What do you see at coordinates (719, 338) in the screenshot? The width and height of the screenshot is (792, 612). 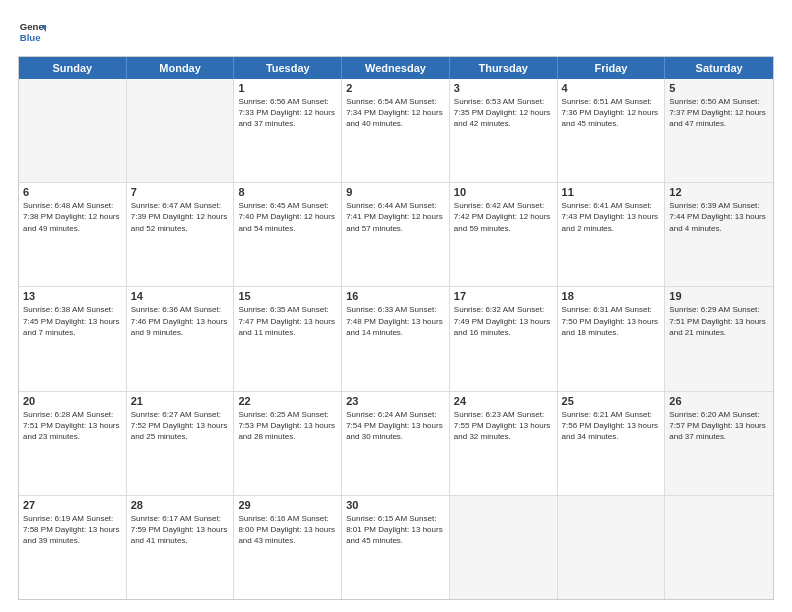 I see `calendar-cell-3-7: 19Sunrise: 6:29 AM Sunset: 7:51 PM Dayli…` at bounding box center [719, 338].